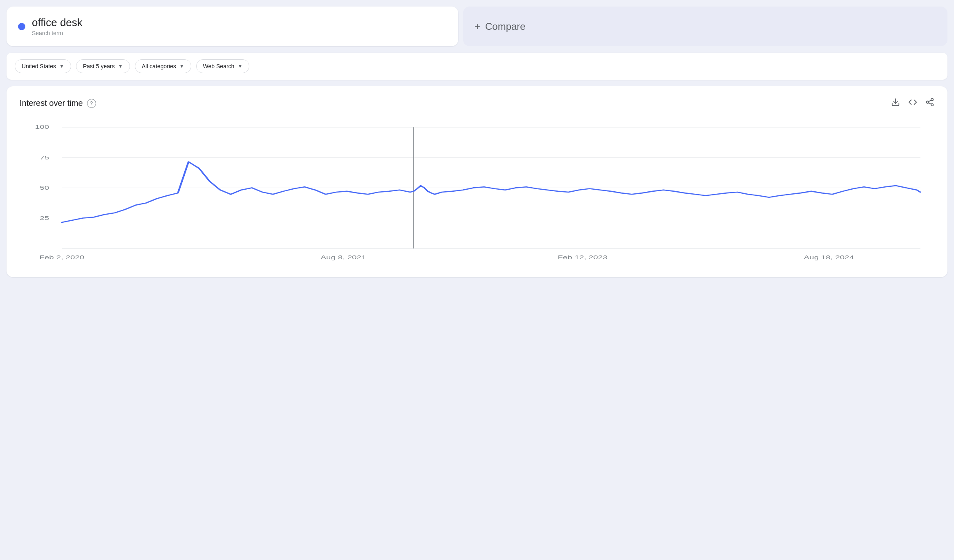 Image resolution: width=954 pixels, height=560 pixels. I want to click on svg-text: Feb 2, 2020, so click(62, 258).